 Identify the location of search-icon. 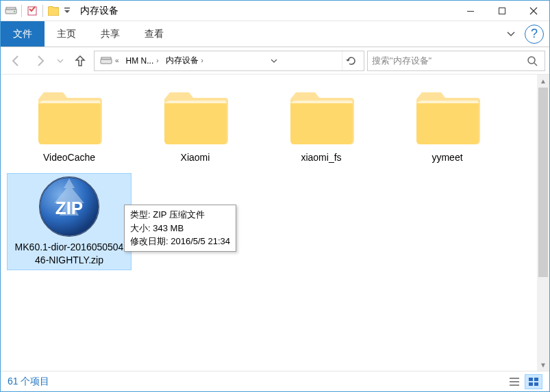
(532, 61).